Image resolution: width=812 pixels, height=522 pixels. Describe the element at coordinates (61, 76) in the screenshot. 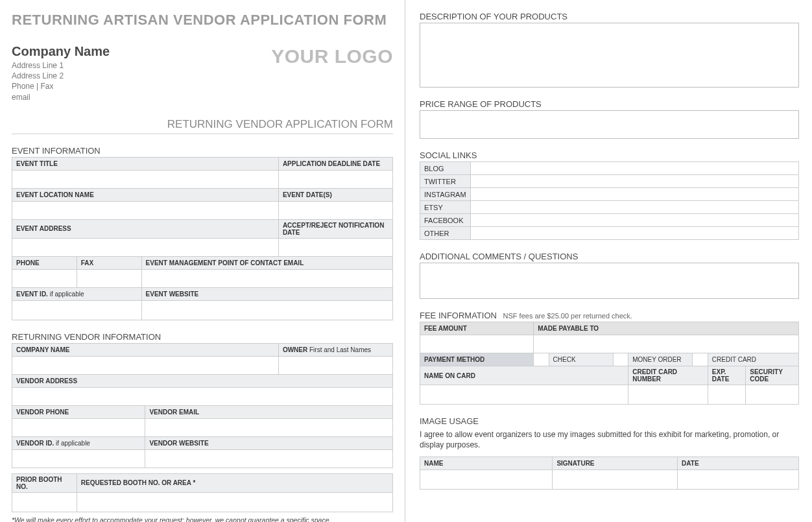

I see `company-addr2: Address Line 2` at that location.